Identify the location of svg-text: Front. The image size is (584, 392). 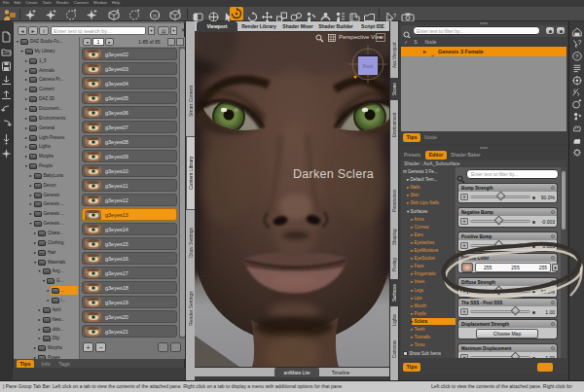
(368, 66).